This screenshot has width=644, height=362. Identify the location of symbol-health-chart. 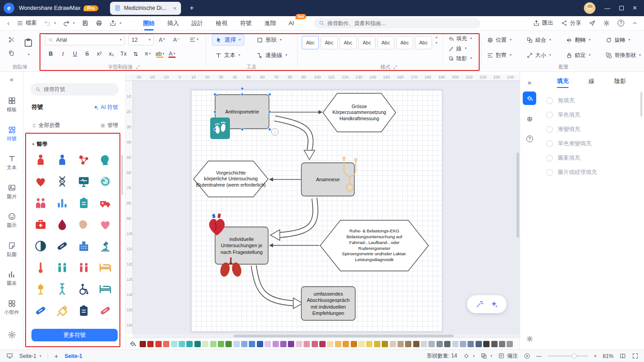
(62, 203).